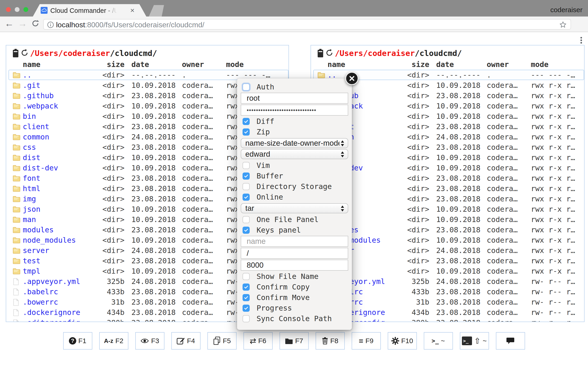  What do you see at coordinates (449, 281) in the screenshot?
I see `file-row: .appveyor.yml325b24.08.2018coderaiserrw-…` at bounding box center [449, 281].